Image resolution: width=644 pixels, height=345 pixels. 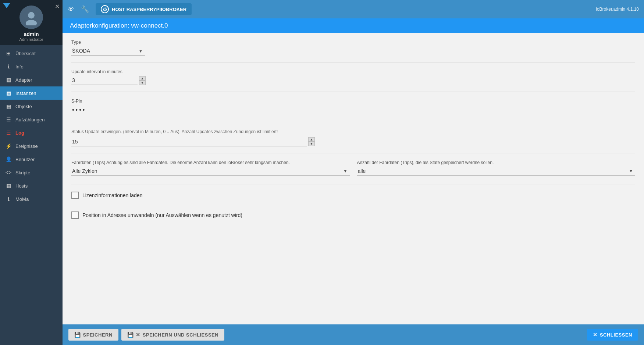 I want to click on update-interval-spinner: ▲ ▼, so click(x=142, y=81).